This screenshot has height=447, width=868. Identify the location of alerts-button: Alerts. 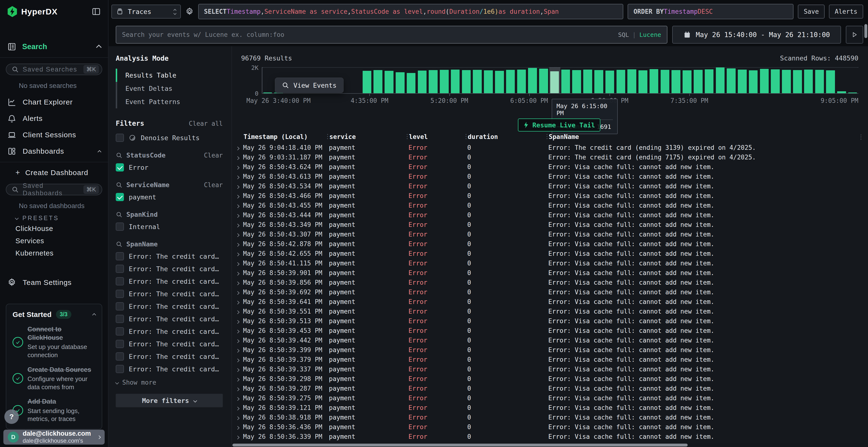
(846, 11).